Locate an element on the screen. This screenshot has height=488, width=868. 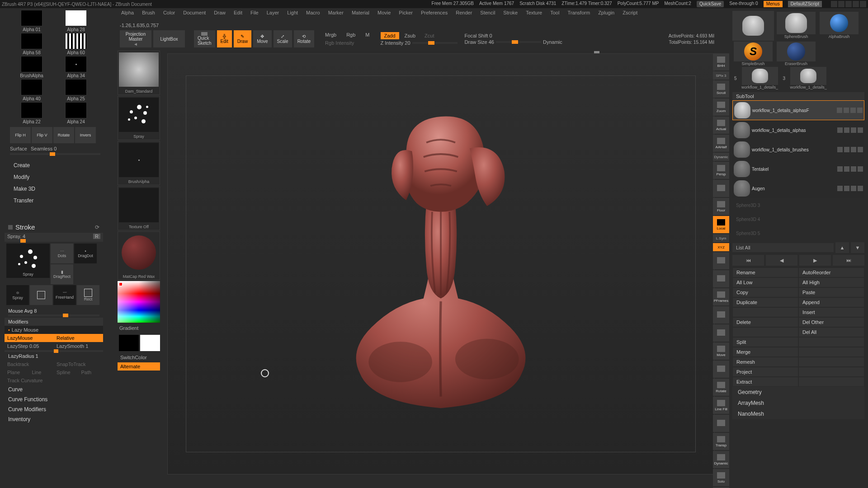
subtool-action-all-low: All Low is located at coordinates (765, 282).